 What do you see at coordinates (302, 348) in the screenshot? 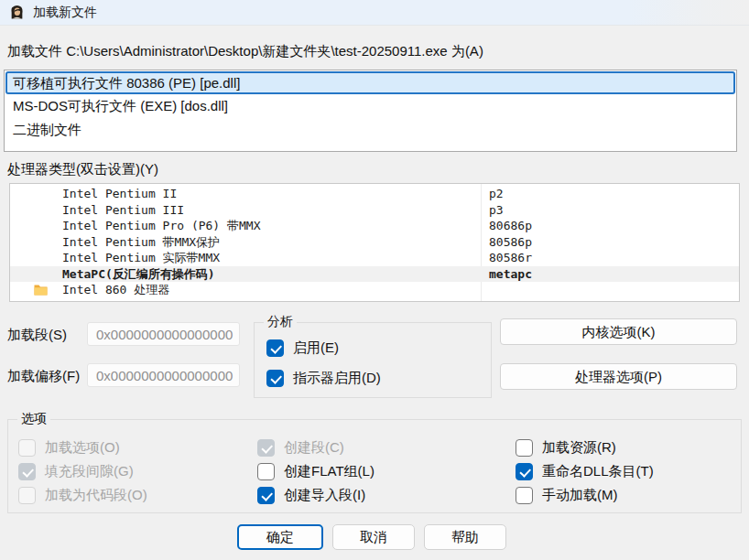
I see `analysis-enabled-checkbox: 启用(E)` at bounding box center [302, 348].